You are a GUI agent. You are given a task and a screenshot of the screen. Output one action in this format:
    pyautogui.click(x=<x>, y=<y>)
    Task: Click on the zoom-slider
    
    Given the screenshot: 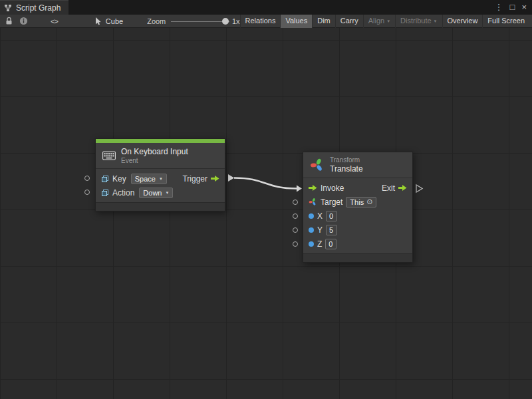 What is the action you would take?
    pyautogui.click(x=200, y=21)
    